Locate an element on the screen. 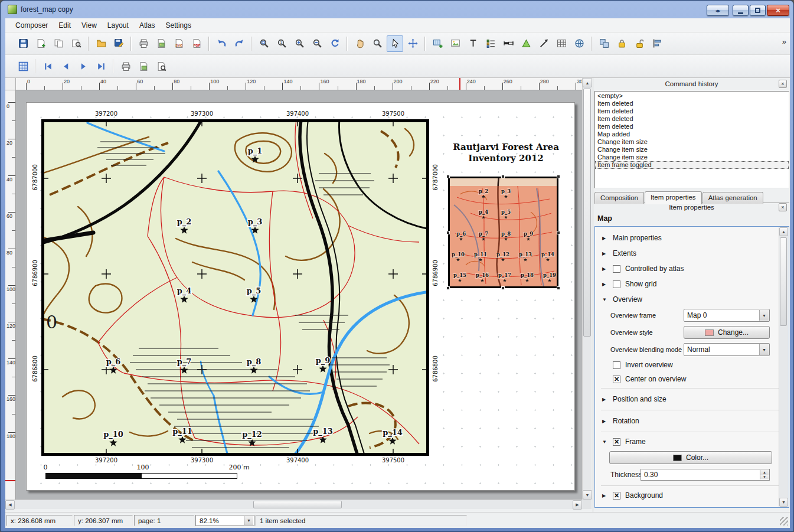 This screenshot has width=794, height=532. horizontal-scroll-thumb is located at coordinates (298, 504).